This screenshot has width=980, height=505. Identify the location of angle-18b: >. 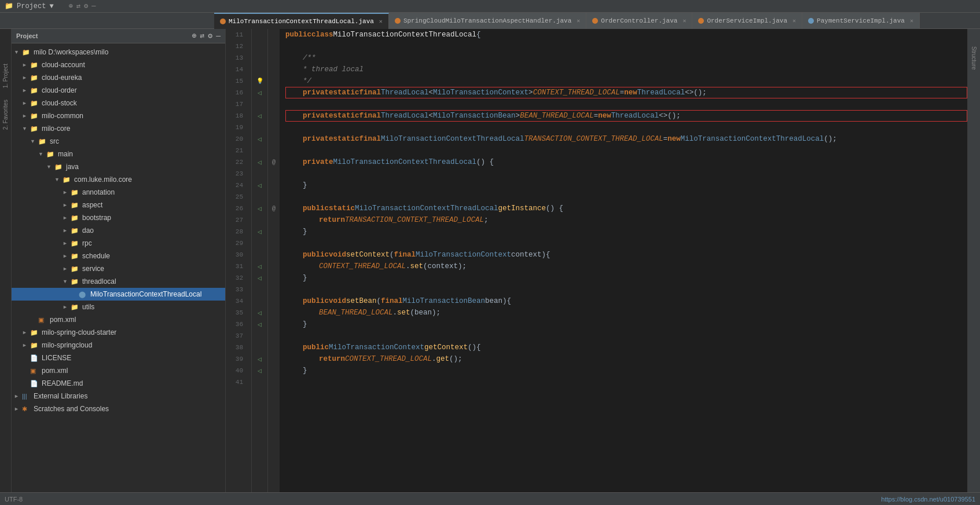
(518, 116).